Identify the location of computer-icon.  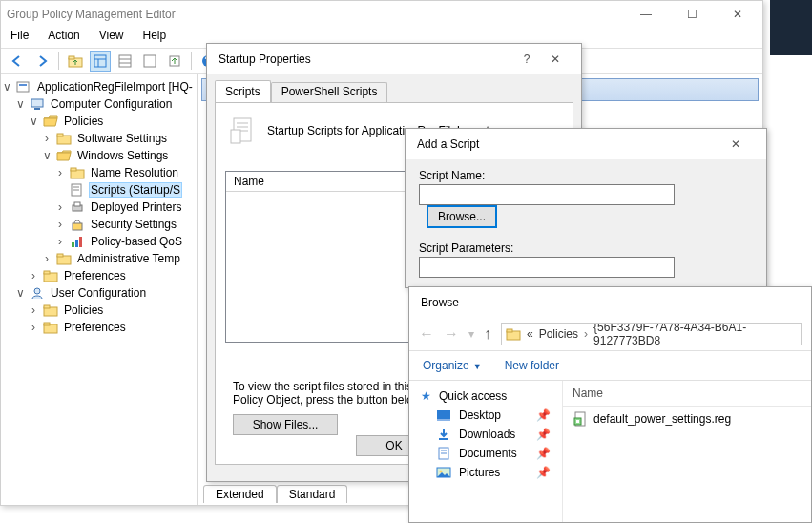
(37, 104).